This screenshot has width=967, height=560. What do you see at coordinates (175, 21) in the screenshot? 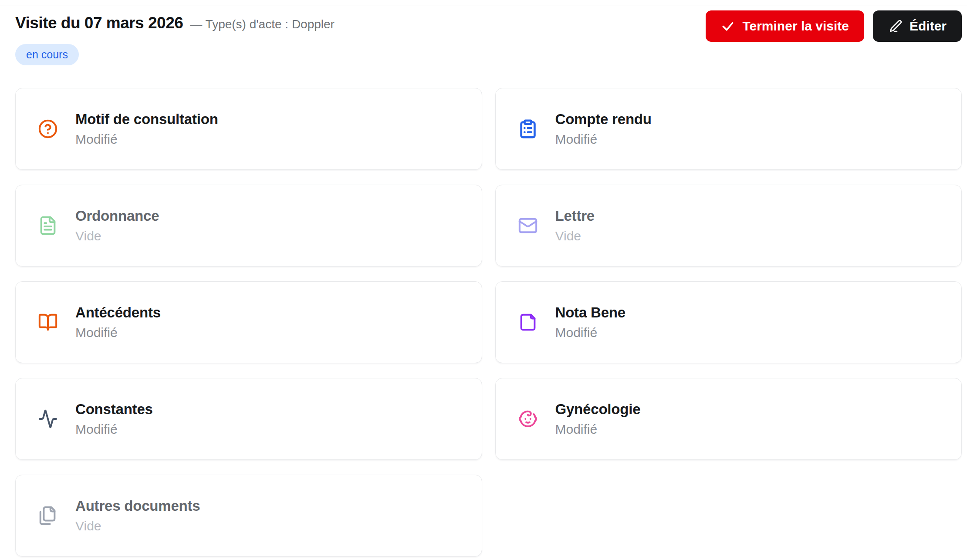
I see `visit-title-row: Visite du 07 mars 2026 — Type(s) d'acte …` at bounding box center [175, 21].